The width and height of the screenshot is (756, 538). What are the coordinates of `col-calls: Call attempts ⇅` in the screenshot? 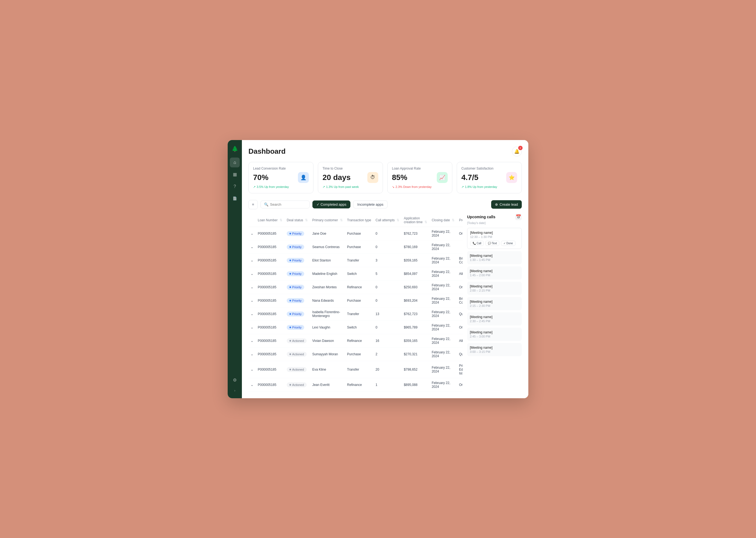 It's located at (387, 220).